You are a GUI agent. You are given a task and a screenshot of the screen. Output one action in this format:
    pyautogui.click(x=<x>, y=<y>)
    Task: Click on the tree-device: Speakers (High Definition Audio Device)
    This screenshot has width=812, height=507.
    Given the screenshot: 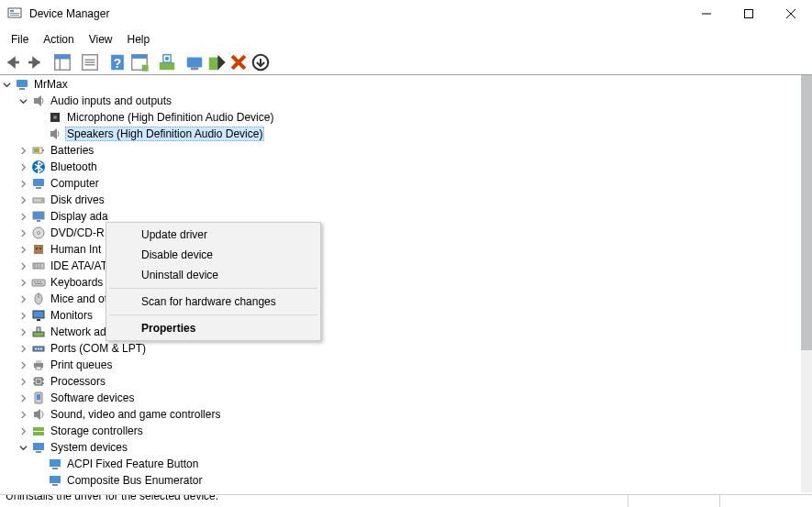 What is the action you would take?
    pyautogui.click(x=400, y=134)
    